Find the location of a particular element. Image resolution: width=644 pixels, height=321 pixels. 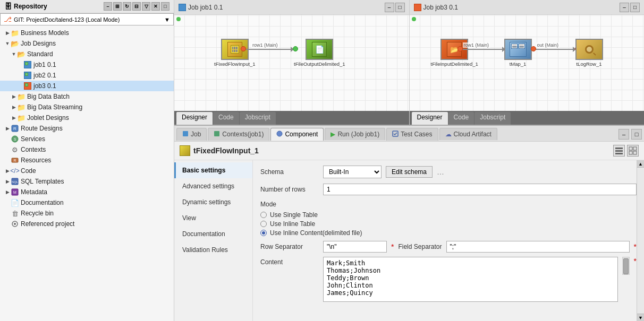

tab-run: ▶ Run (Job job1) is located at coordinates (355, 134).